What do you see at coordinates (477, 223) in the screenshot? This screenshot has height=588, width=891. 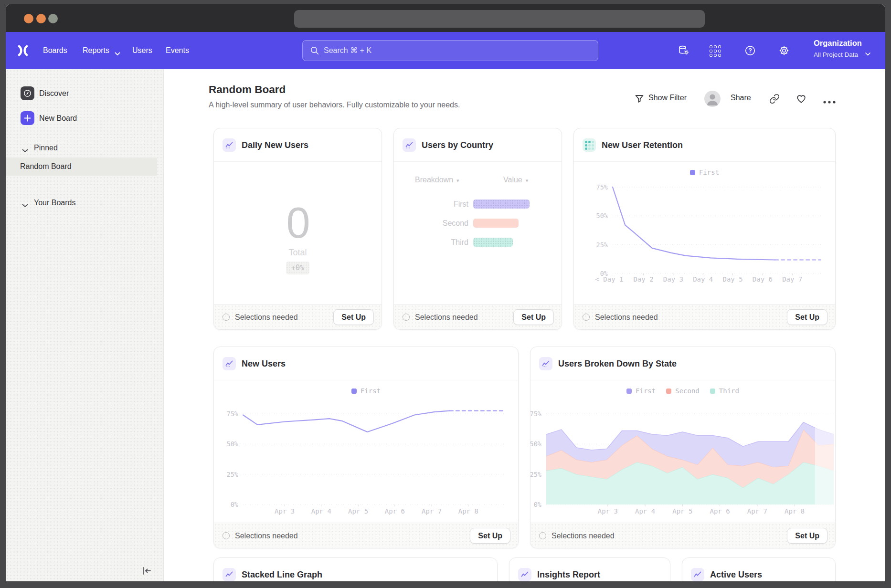 I see `country-row: Second` at bounding box center [477, 223].